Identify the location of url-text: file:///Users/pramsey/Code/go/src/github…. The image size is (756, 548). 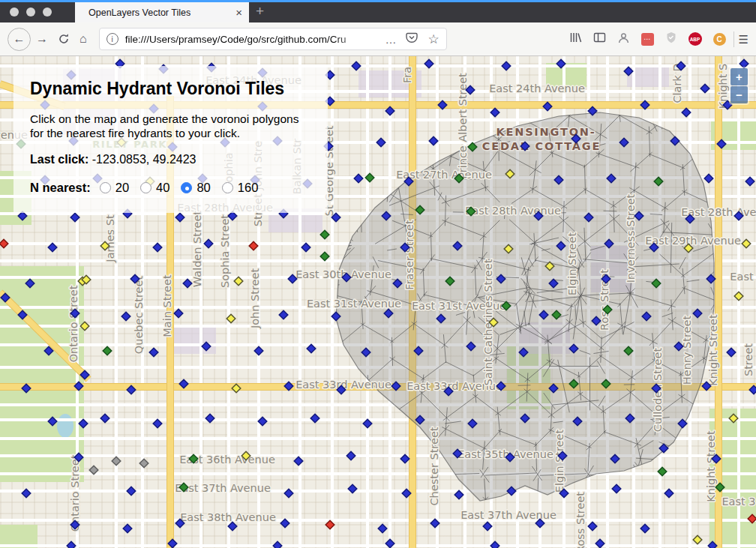
(252, 39).